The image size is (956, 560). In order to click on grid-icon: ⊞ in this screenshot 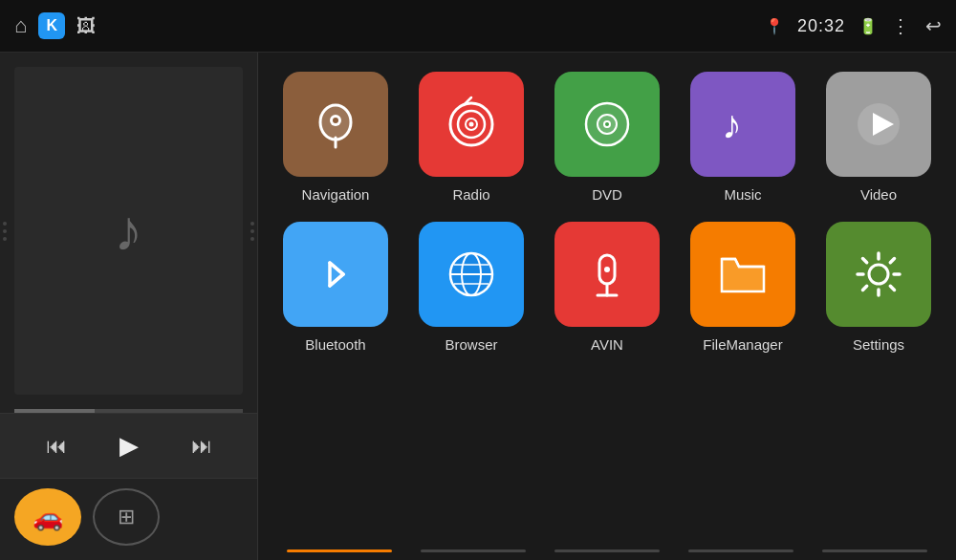, I will do `click(126, 517)`.